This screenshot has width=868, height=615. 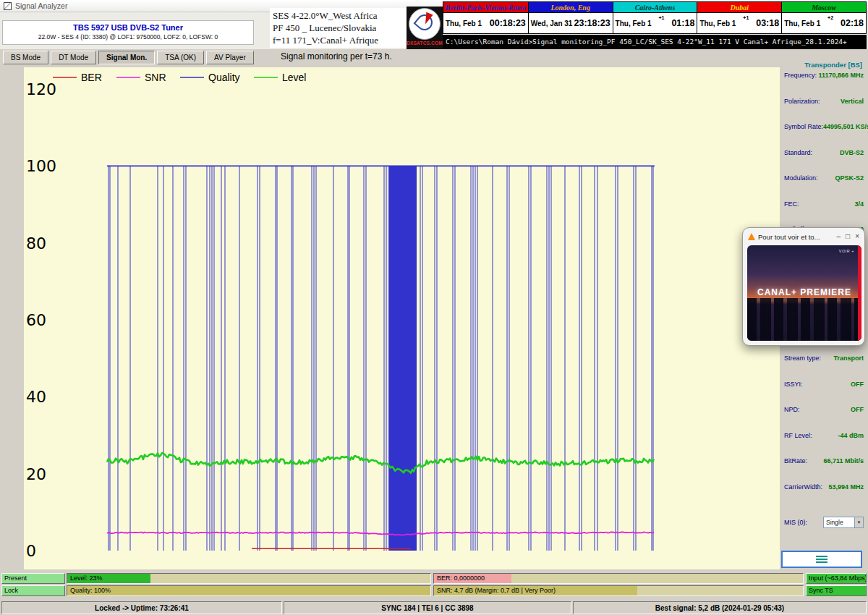 What do you see at coordinates (836, 579) in the screenshot?
I see `input-indicator: Input (~63,84 Mbps)` at bounding box center [836, 579].